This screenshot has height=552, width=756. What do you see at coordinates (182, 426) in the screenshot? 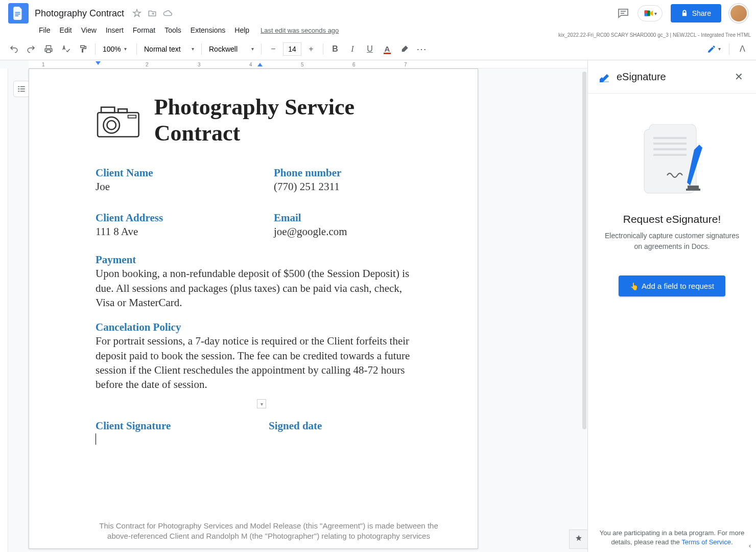
I see `signature-label: Client Signature` at bounding box center [182, 426].